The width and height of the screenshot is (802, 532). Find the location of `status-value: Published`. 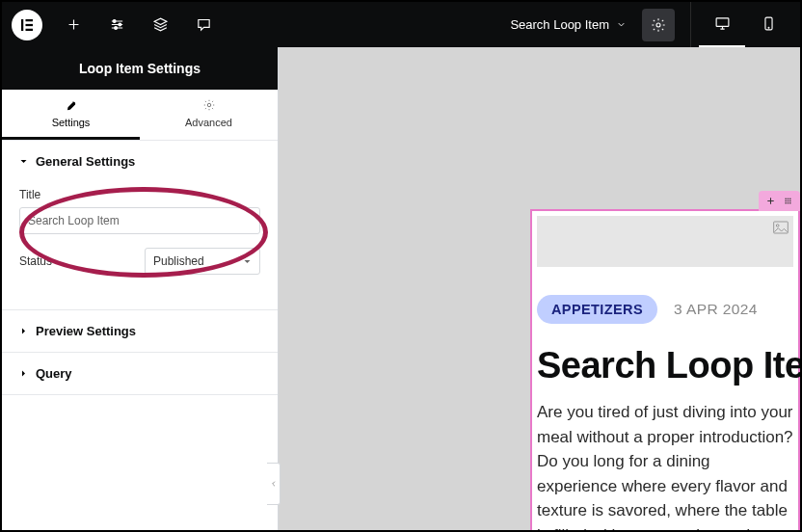

status-value: Published is located at coordinates (179, 261).